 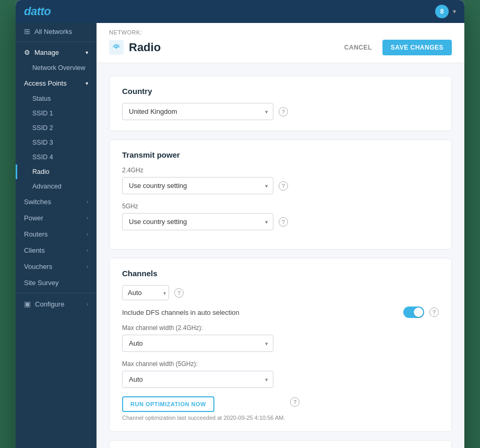 What do you see at coordinates (283, 222) in the screenshot?
I see `transmit-5ghz-help-icon: ?` at bounding box center [283, 222].